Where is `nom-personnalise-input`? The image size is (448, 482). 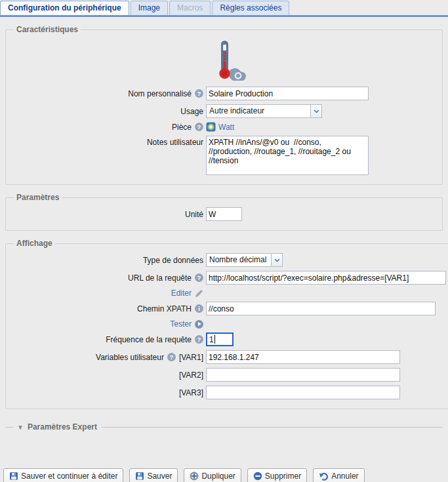
nom-personnalise-input is located at coordinates (287, 93).